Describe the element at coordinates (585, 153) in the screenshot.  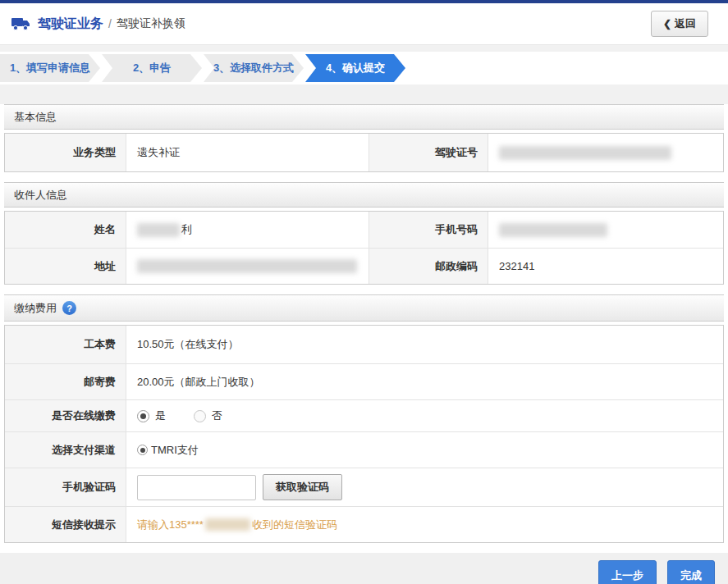
I see `redacted-license-no` at that location.